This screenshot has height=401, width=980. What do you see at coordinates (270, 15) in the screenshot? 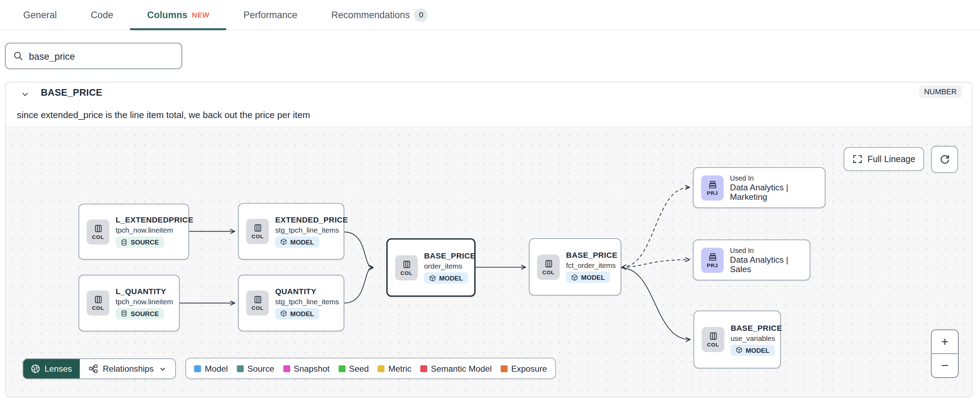
I see `tab-performance: Performance` at bounding box center [270, 15].